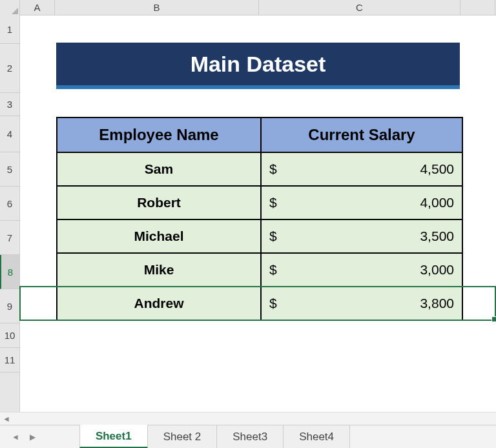 This screenshot has width=496, height=448. Describe the element at coordinates (10, 134) in the screenshot. I see `row-header-4: 4` at that location.